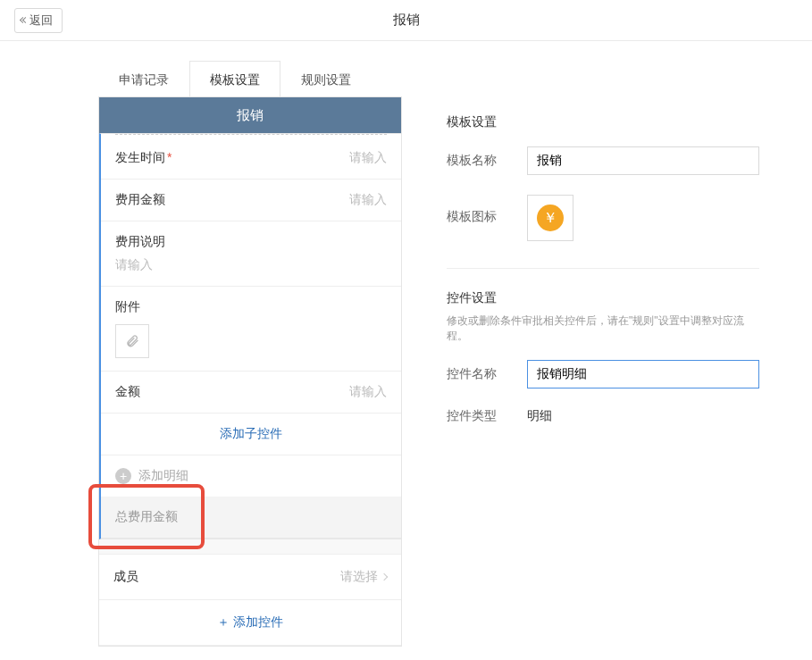  Describe the element at coordinates (41, 21) in the screenshot. I see `back-label: 返回` at that location.